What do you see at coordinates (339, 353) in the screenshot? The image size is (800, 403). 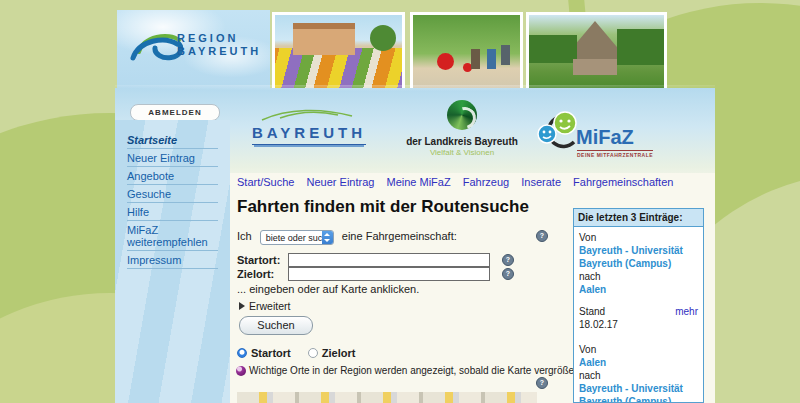 I see `radio-zielort-label: Zielort` at bounding box center [339, 353].